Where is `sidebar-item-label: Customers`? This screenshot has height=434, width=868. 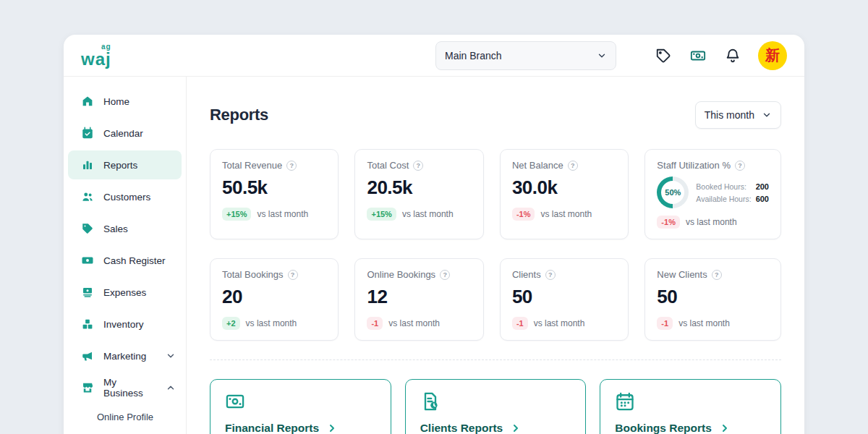
sidebar-item-label: Customers is located at coordinates (127, 197).